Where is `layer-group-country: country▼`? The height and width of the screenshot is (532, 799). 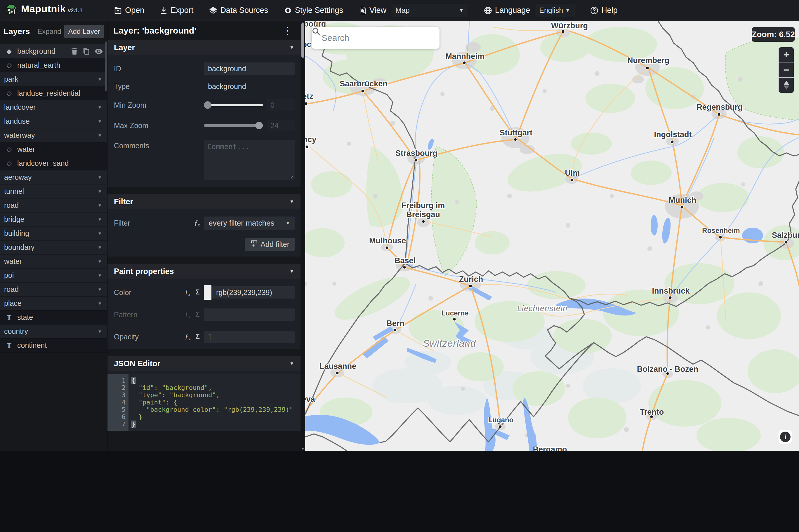
layer-group-country: country▼ is located at coordinates (54, 331).